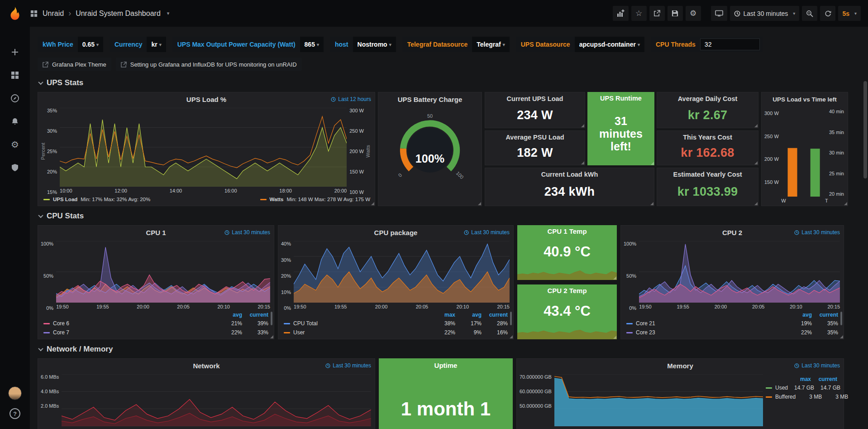  I want to click on variable-telegraf-datasource: Telegraf Datasource Telegraf▾, so click(456, 44).